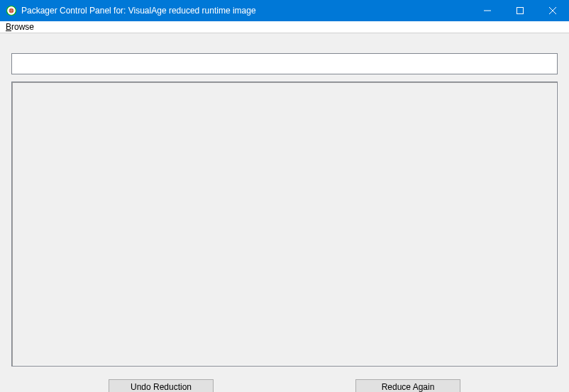  I want to click on mid-button-row: Undo Reduction Reduce Again, so click(284, 386).